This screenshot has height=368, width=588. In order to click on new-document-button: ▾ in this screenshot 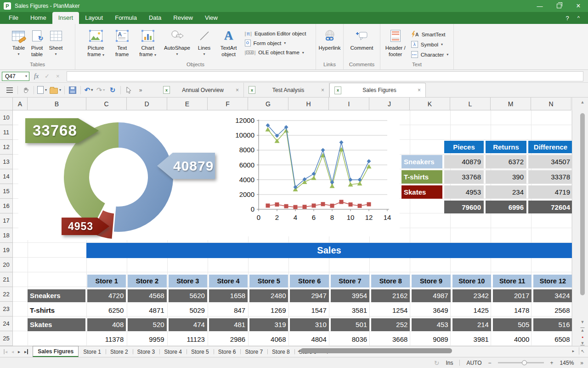, I will do `click(42, 90)`.